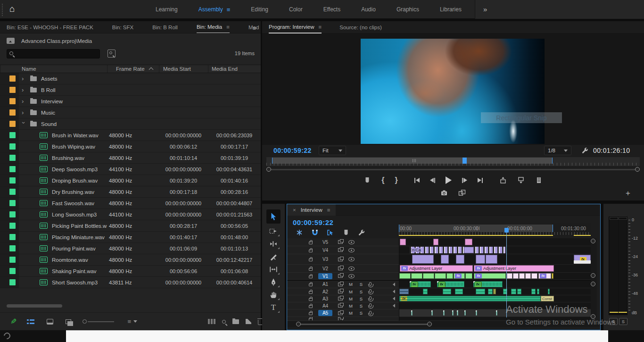 Image resolution: width=644 pixels, height=342 pixels. What do you see at coordinates (101, 322) in the screenshot?
I see `zoom-slider-track` at bounding box center [101, 322].